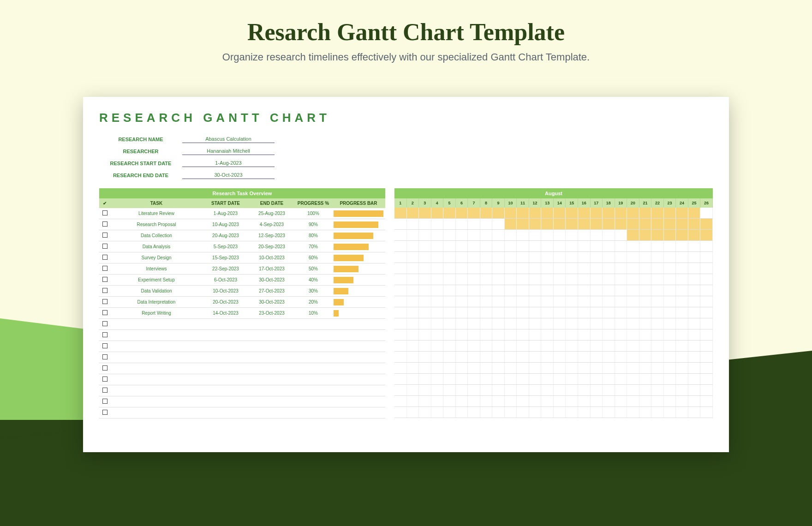  I want to click on table-row: Data Validation10-Oct-202327-Oct-202330%, so click(242, 291).